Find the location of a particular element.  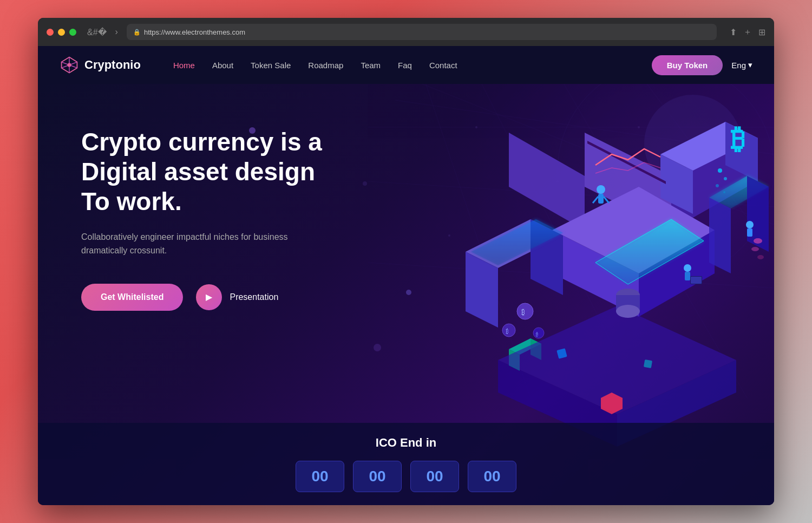

countdown-num-2: 00 is located at coordinates (435, 476).